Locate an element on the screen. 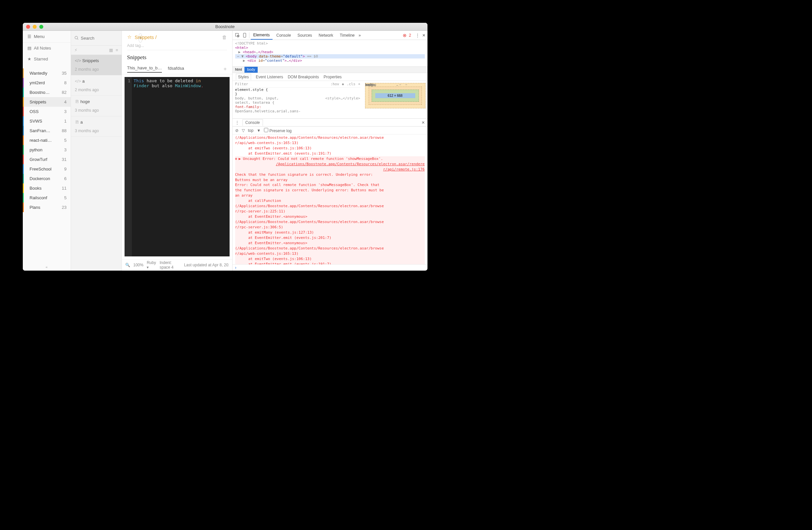 The height and width of the screenshot is (530, 812). dom-breadcrumbs: html body is located at coordinates (330, 70).